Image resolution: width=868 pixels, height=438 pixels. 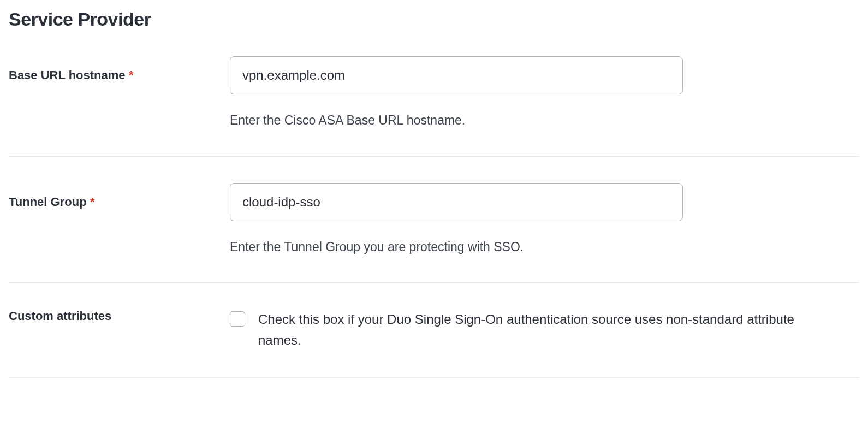 What do you see at coordinates (434, 20) in the screenshot?
I see `section-title: Service Provider` at bounding box center [434, 20].